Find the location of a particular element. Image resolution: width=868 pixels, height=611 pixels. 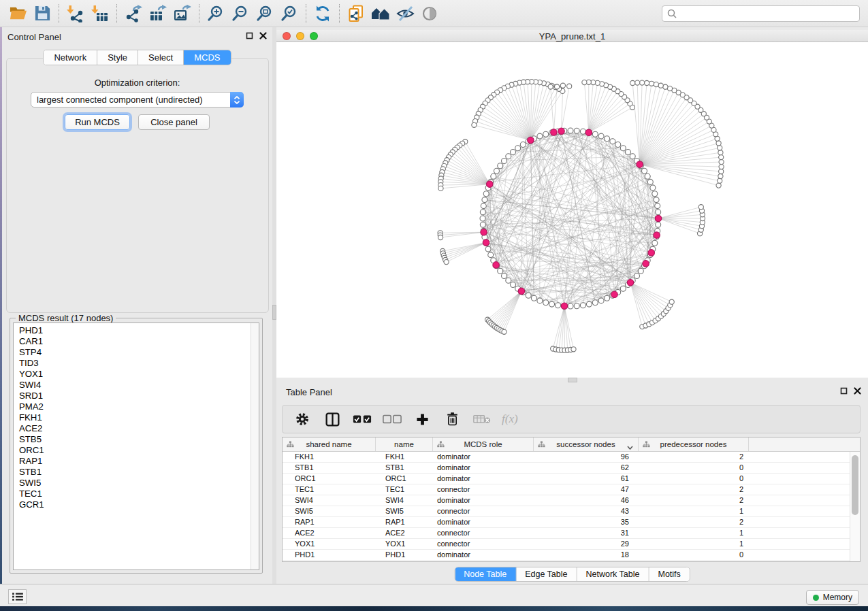

table-row: SWI4SWI4dominator462 is located at coordinates (571, 501).